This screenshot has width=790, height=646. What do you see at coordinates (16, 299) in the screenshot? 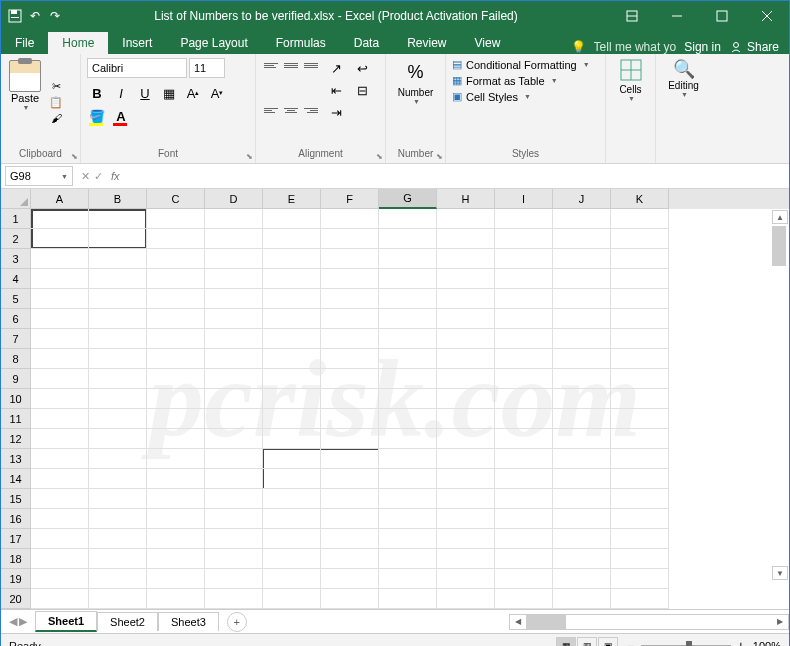
I see `row-header-5: 5` at bounding box center [16, 299].